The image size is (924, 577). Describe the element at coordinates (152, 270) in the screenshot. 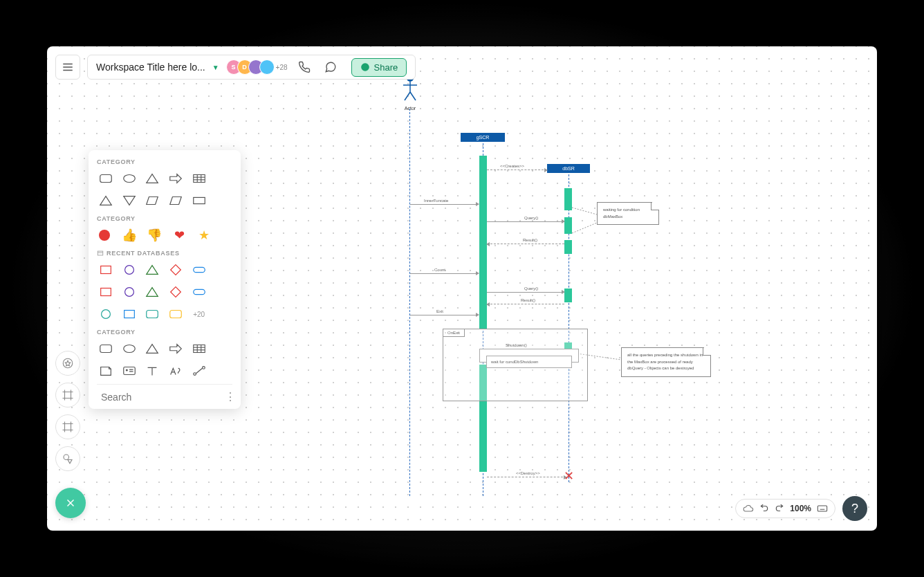

I see `db-shape-triangle-green` at that location.